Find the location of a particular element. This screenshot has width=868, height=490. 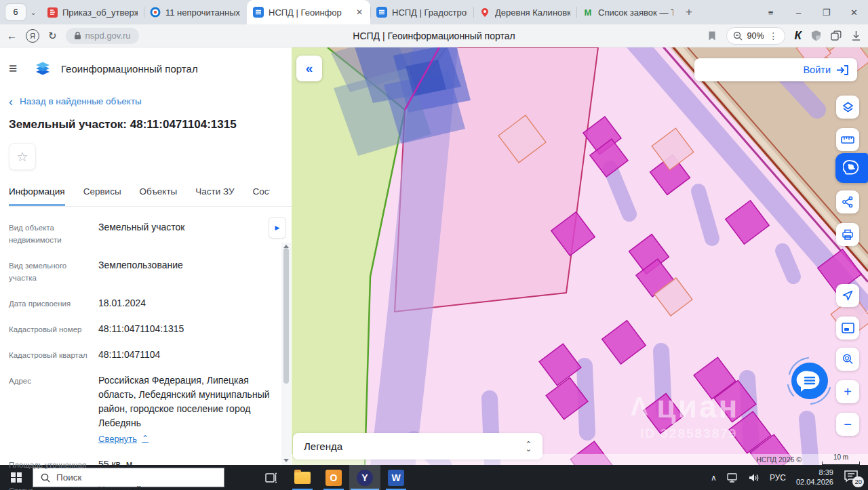

notification-count-badge: 20 is located at coordinates (859, 482).